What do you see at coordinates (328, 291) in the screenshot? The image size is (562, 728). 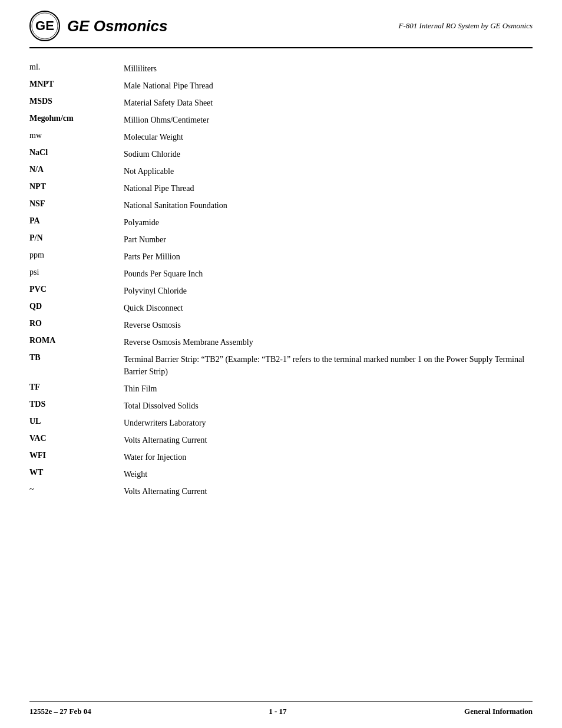 I see `abbreviation-definition: Polyvinyl Chloride` at bounding box center [328, 291].